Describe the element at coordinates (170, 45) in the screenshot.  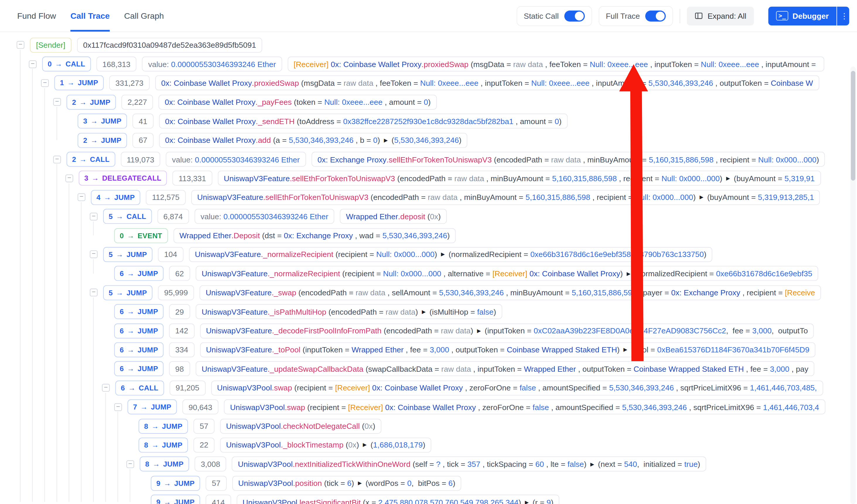
I see `sender-address: 0x117fcacd9f0310a09487de52ea363e89d5fb50…` at that location.